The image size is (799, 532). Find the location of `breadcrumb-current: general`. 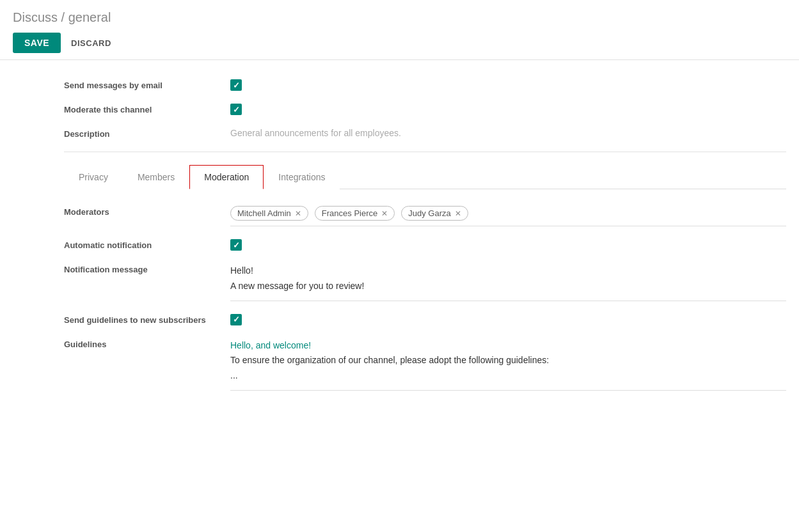

breadcrumb-current: general is located at coordinates (90, 17).